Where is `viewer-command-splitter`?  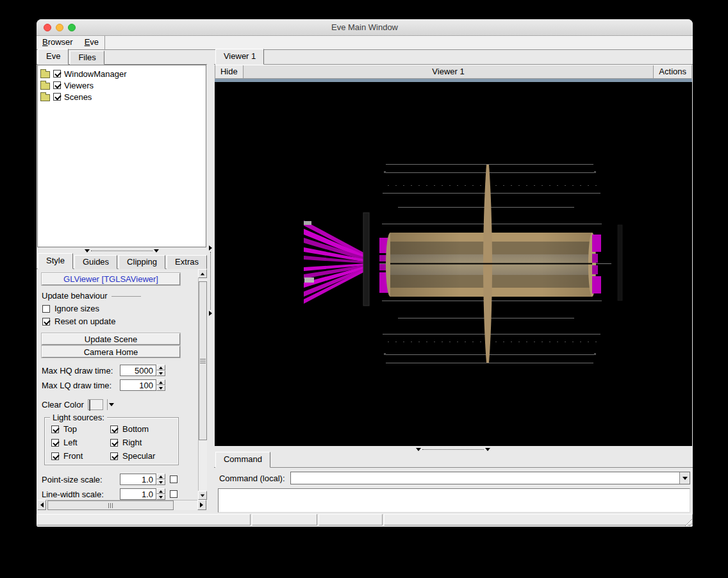 viewer-command-splitter is located at coordinates (454, 450).